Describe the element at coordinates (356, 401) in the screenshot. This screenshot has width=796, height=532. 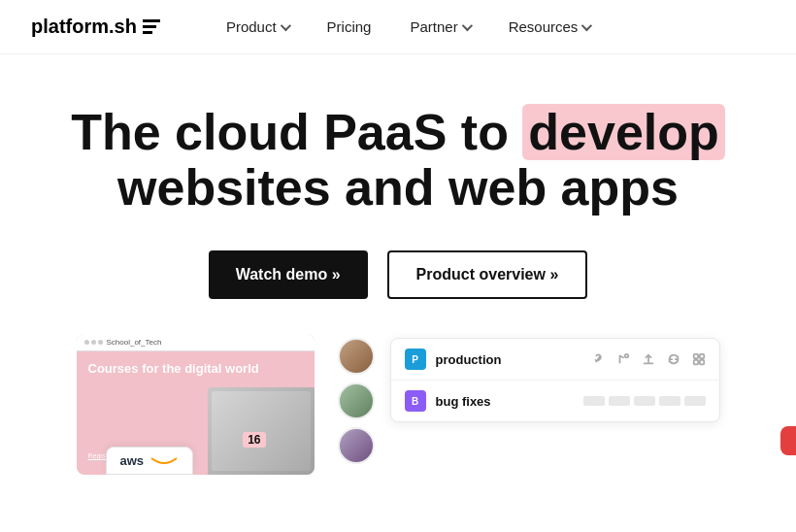
I see `avatars-column` at that location.